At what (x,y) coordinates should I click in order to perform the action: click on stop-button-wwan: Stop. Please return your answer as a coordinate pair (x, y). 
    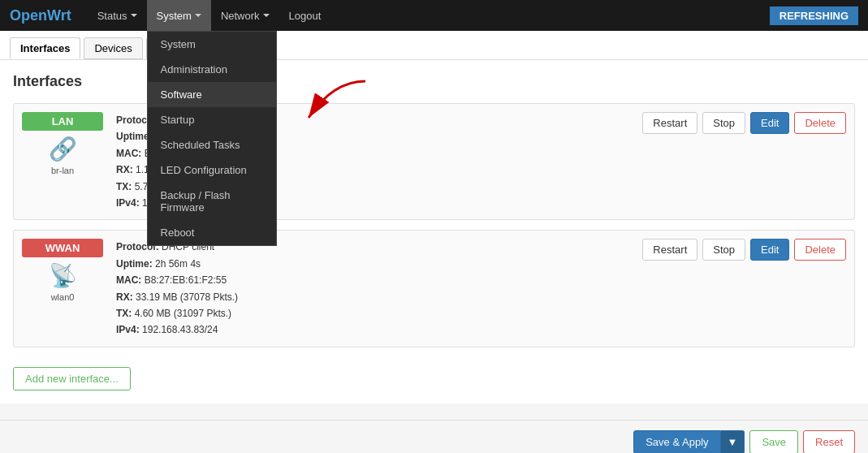
    Looking at the image, I should click on (724, 250).